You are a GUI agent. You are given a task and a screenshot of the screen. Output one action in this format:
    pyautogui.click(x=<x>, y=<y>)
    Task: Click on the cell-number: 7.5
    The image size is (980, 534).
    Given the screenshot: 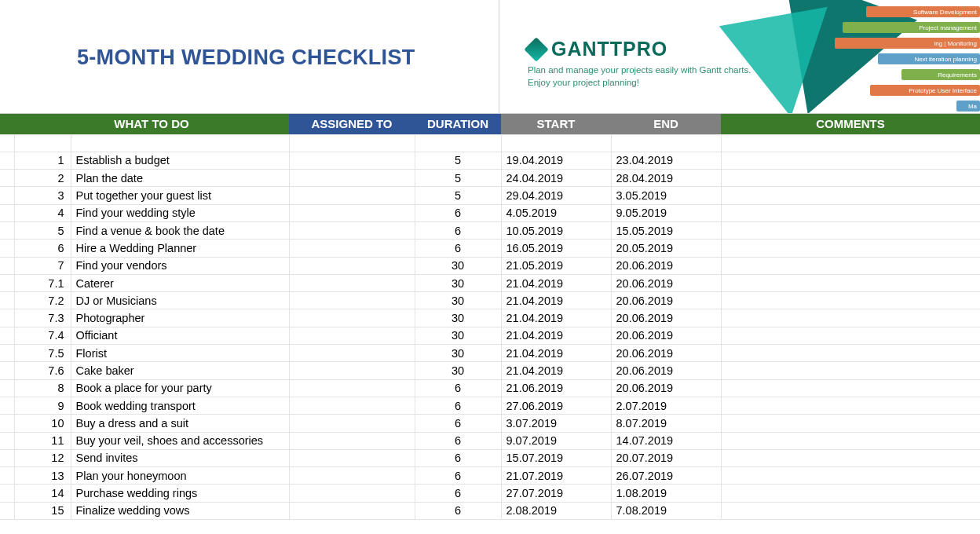 What is the action you would take?
    pyautogui.click(x=42, y=353)
    